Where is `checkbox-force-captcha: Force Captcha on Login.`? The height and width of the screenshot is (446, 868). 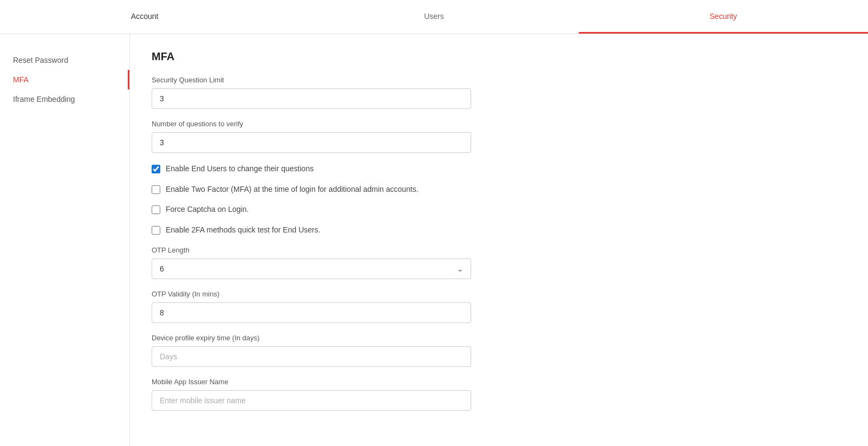 checkbox-force-captcha: Force Captcha on Login. is located at coordinates (499, 210).